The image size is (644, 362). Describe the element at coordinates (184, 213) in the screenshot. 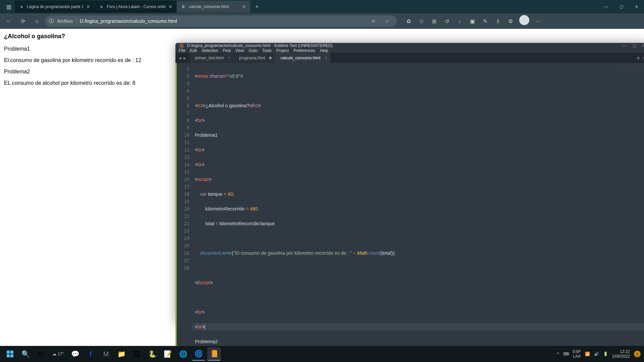

I see `line-number-gutter: 1234567891011121314151617181920212223242…` at that location.